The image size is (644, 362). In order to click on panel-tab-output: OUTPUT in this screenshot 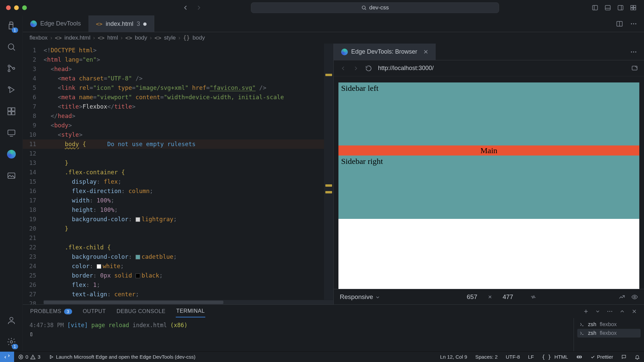, I will do `click(95, 311)`.